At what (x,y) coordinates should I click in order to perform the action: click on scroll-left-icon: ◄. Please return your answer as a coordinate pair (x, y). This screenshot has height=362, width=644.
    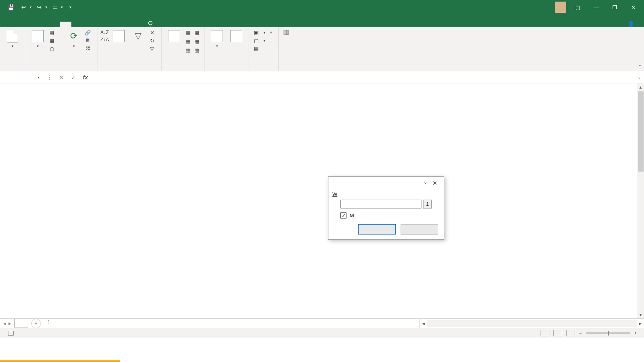
    Looking at the image, I should click on (423, 324).